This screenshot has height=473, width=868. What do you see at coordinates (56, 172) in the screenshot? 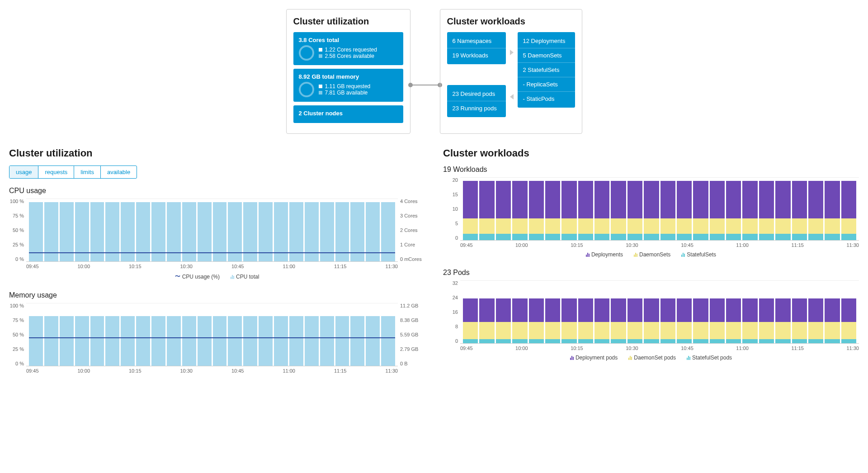
I see `tab-requests: requests` at bounding box center [56, 172].